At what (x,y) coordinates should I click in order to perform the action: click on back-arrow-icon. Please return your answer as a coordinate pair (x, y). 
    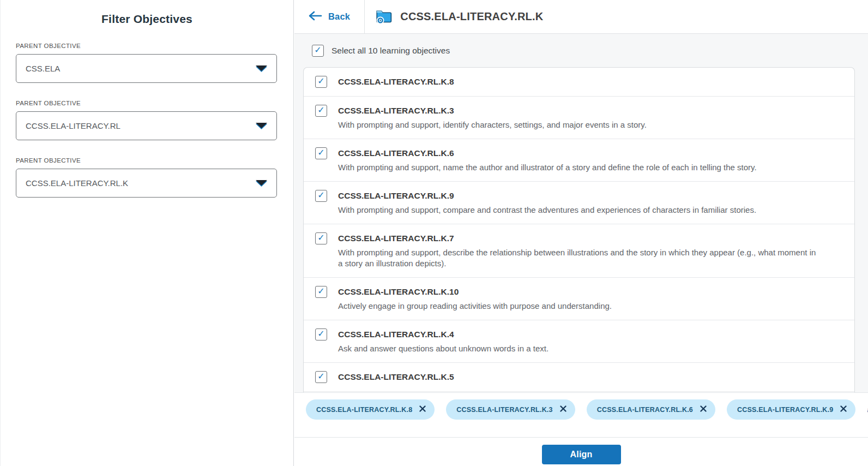
    Looking at the image, I should click on (315, 16).